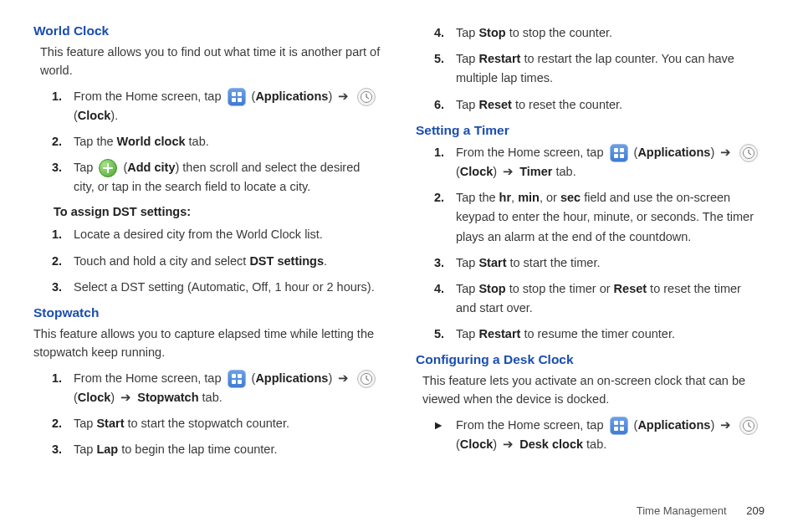 The height and width of the screenshot is (532, 798). I want to click on heading-timer: Setting a Timer, so click(591, 130).